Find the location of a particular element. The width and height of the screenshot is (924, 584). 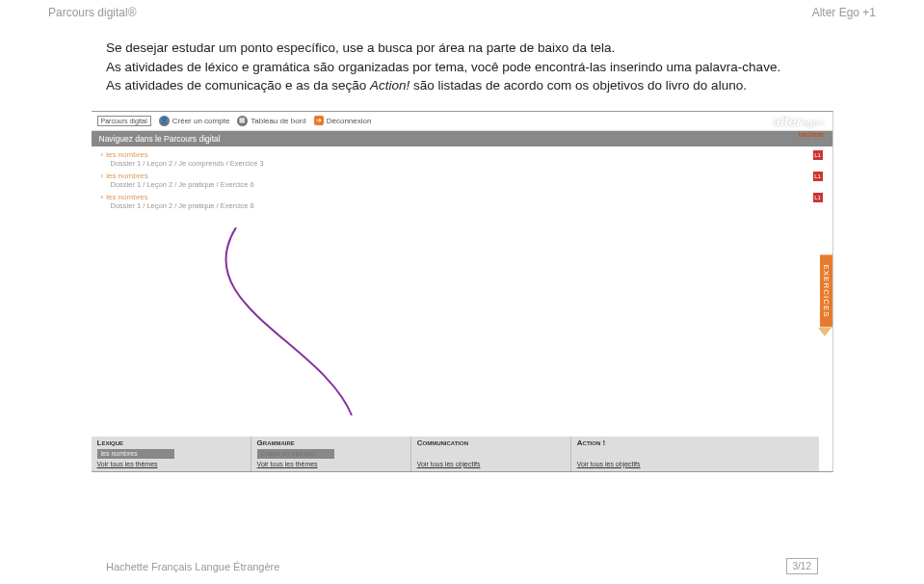

logout-icon: ➜ is located at coordinates (319, 120).